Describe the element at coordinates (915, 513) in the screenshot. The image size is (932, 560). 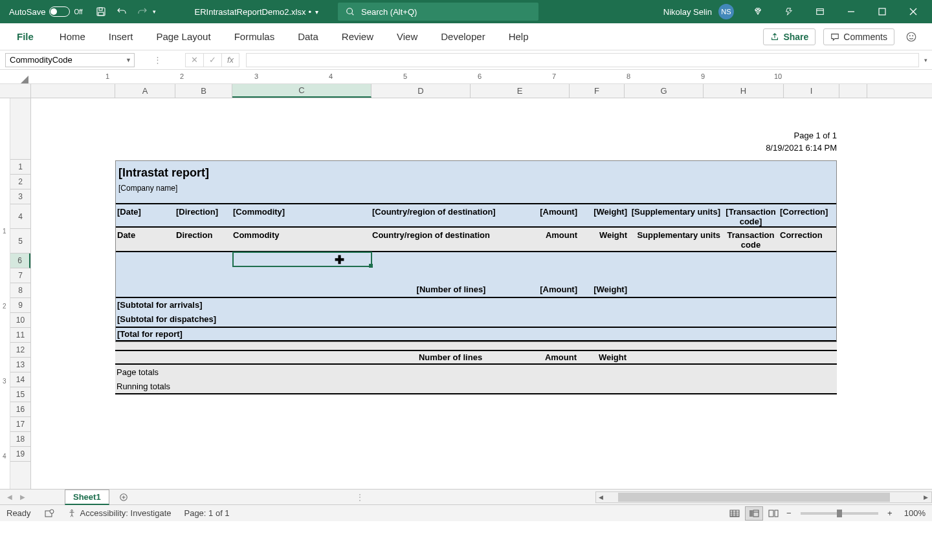
I see `zoom-level: 100%` at that location.